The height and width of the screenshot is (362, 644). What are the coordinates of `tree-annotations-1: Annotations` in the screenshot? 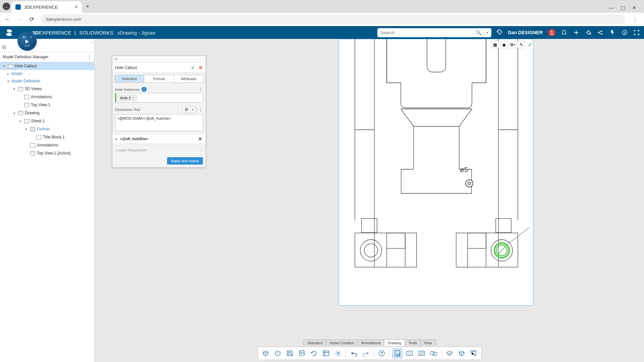 It's located at (47, 97).